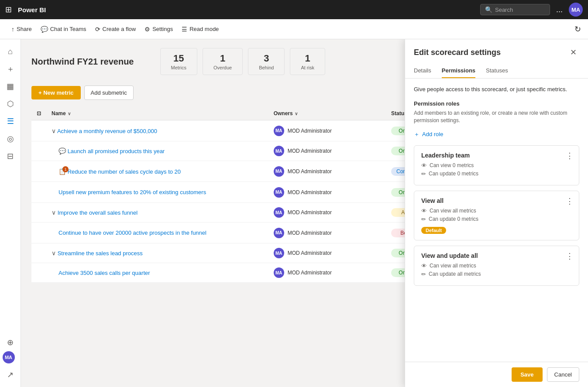 This screenshot has height=387, width=588. Describe the element at coordinates (527, 374) in the screenshot. I see `save-button: Save` at that location.